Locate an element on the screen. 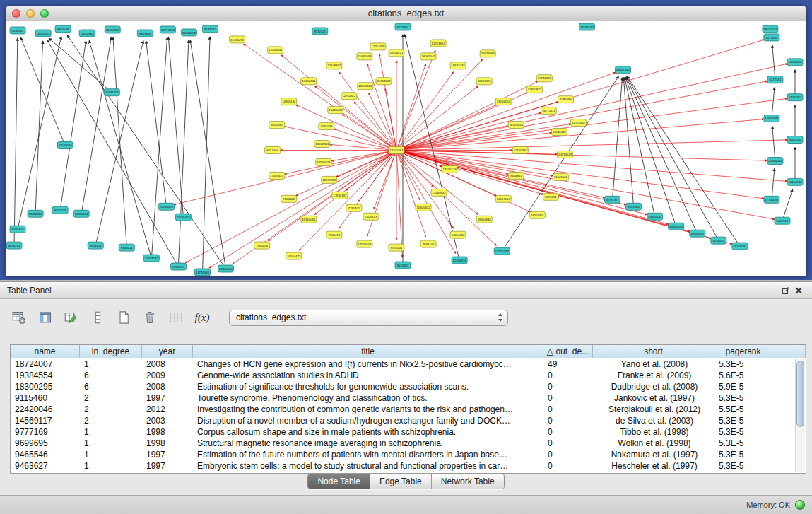  graph-node: 15149632 is located at coordinates (439, 192).